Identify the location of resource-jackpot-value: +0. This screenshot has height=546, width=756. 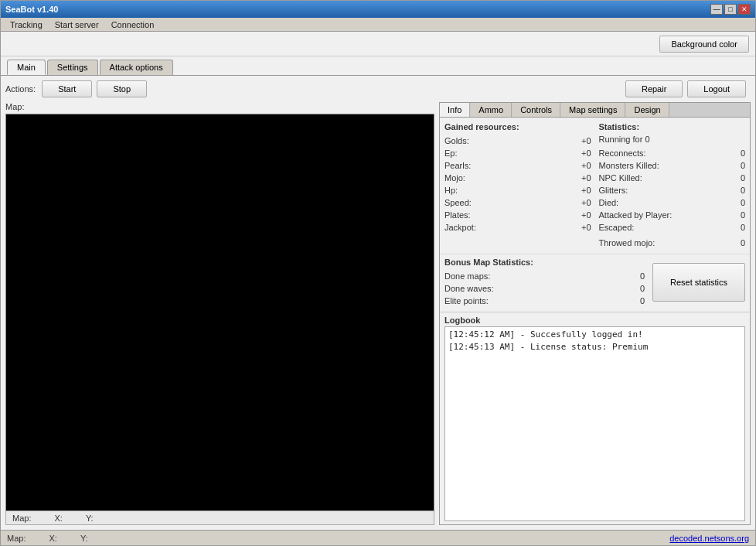
(586, 227).